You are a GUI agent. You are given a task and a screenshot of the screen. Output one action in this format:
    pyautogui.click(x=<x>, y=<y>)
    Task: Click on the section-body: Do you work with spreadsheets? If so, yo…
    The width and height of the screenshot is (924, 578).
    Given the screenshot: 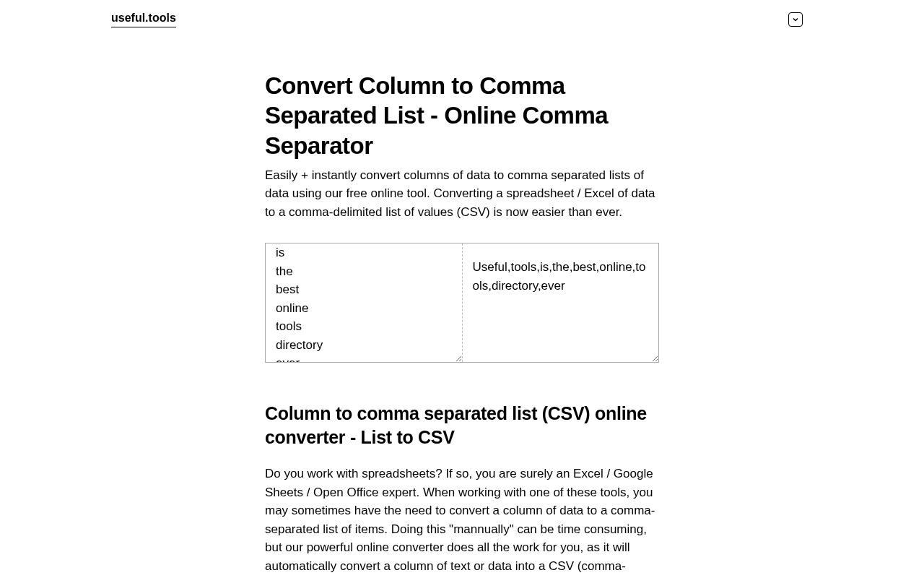 What is the action you would take?
    pyautogui.click(x=462, y=522)
    